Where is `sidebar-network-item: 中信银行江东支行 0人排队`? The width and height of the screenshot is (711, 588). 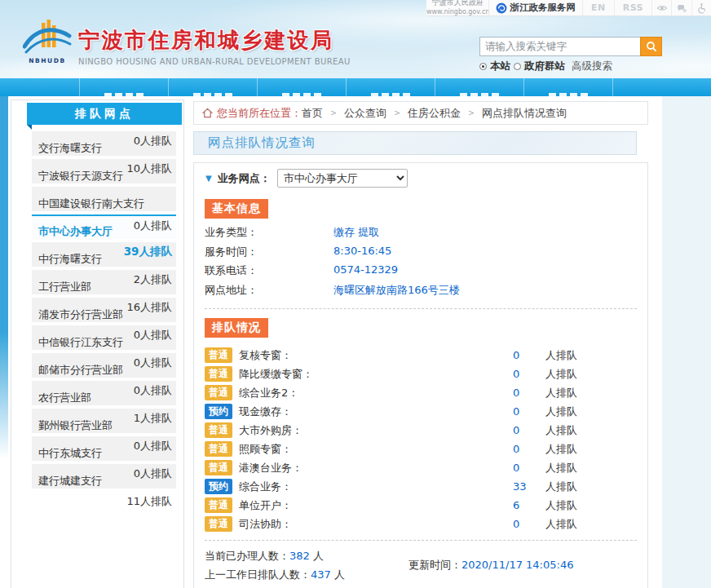
sidebar-network-item: 中信银行江东支行 0人排队 is located at coordinates (104, 338).